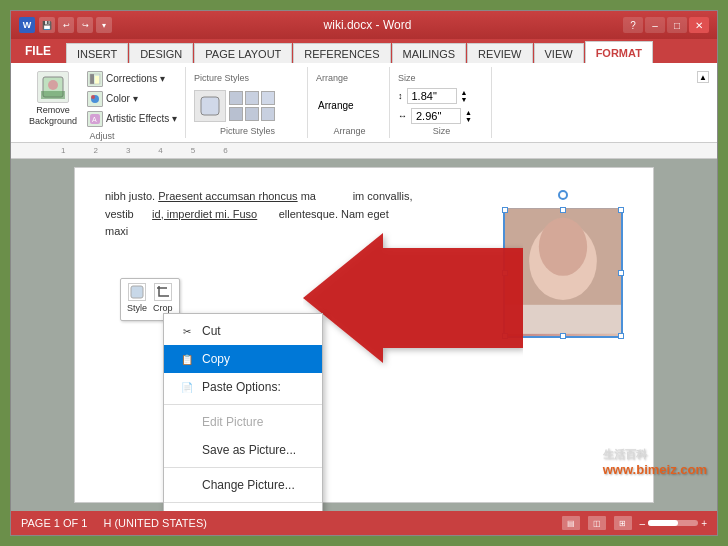 The width and height of the screenshot is (728, 546). What do you see at coordinates (38, 51) in the screenshot?
I see `tab-file: FILE` at bounding box center [38, 51].